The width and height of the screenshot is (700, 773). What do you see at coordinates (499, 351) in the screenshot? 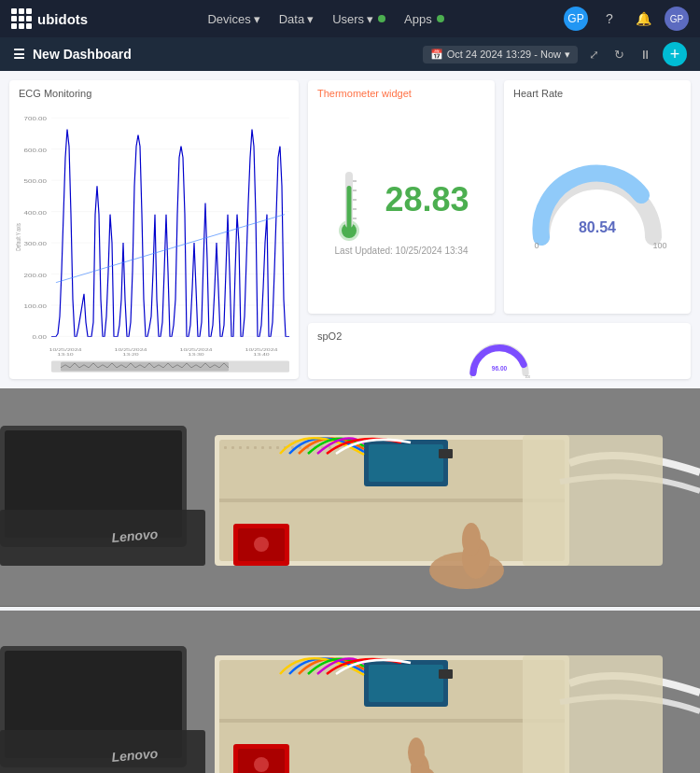
I see `spo2-content: 0 100 96.00` at bounding box center [499, 351].